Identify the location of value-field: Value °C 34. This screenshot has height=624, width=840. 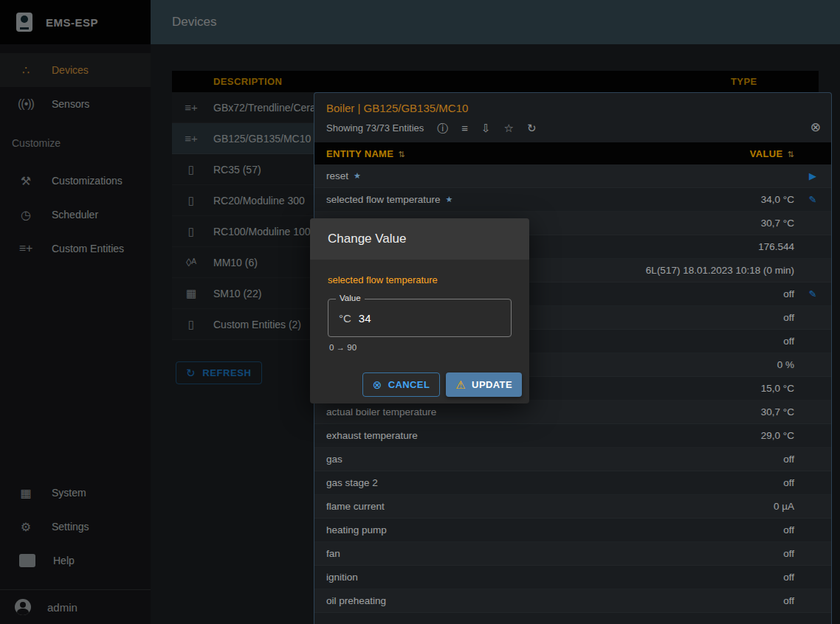
(419, 318).